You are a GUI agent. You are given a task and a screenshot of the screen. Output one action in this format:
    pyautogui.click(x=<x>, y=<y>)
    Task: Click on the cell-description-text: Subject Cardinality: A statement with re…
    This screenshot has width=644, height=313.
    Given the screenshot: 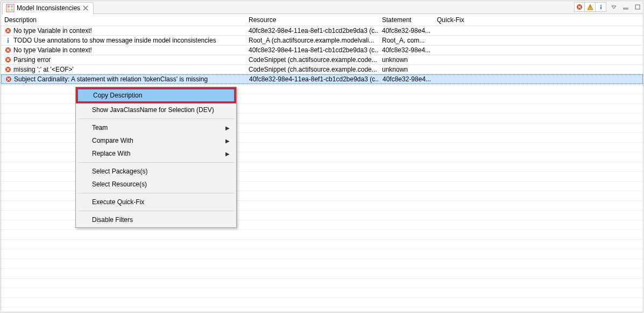 What is the action you would take?
    pyautogui.click(x=111, y=79)
    